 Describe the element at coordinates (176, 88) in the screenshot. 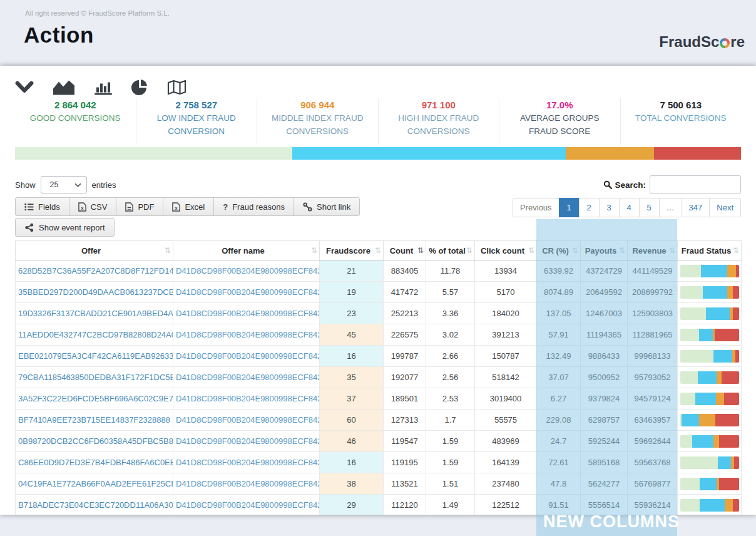

I see `map-icon` at that location.